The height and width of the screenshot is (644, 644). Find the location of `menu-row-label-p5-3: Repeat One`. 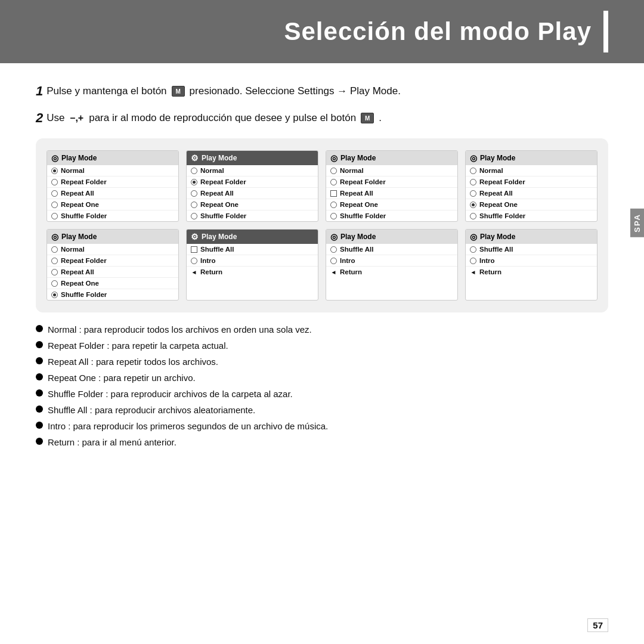

menu-row-label-p5-3: Repeat One is located at coordinates (80, 283).